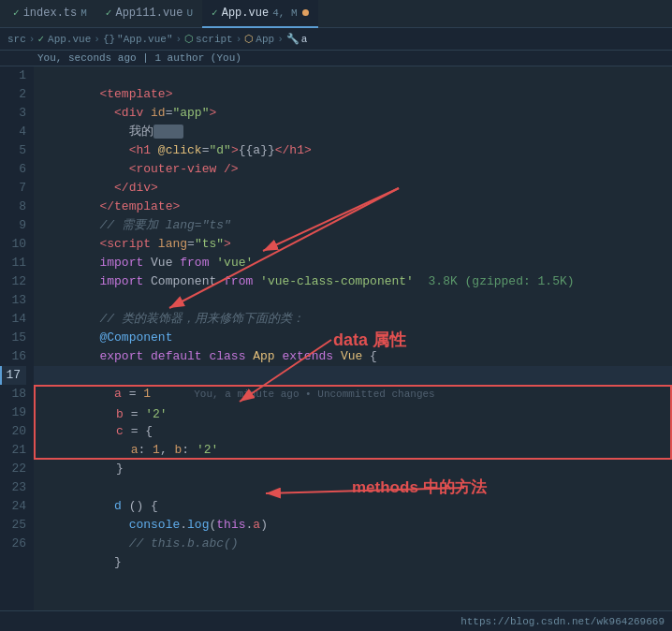  I want to click on code-line-26: }, so click(353, 544).